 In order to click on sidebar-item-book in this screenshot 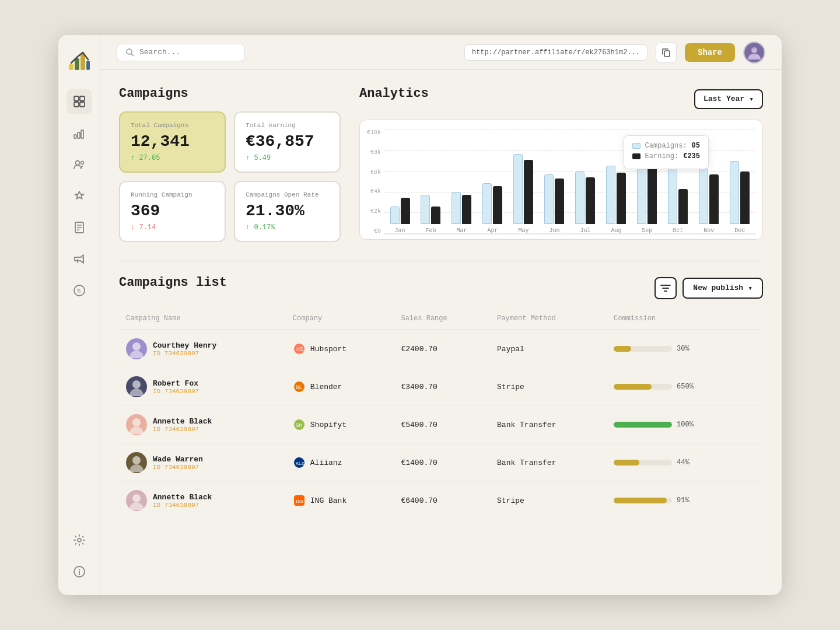, I will do `click(79, 228)`.